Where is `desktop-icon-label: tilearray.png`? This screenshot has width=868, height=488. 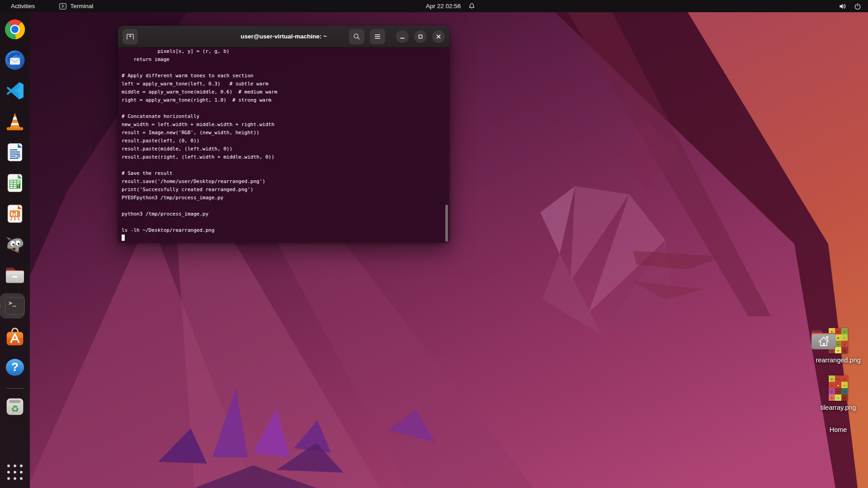
desktop-icon-label: tilearray.png is located at coordinates (838, 408).